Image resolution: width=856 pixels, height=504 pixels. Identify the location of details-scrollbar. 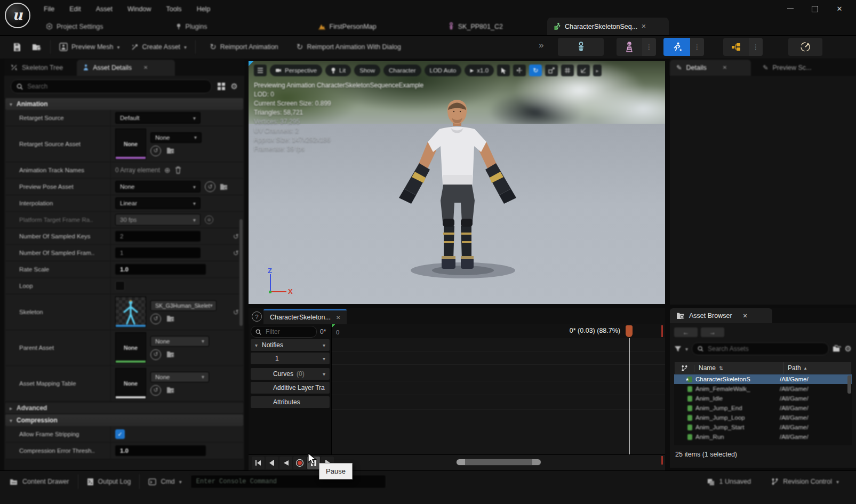
(241, 273).